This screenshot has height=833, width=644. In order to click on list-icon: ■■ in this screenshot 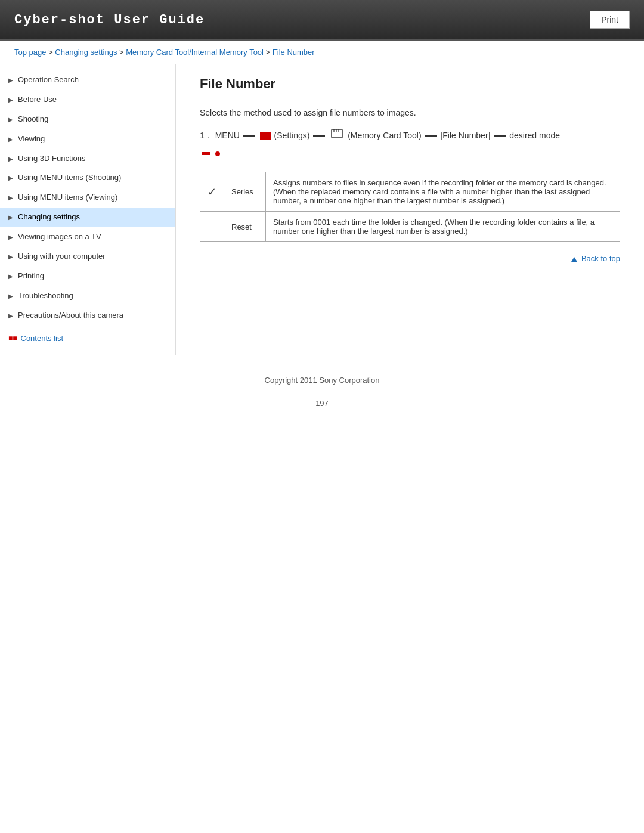, I will do `click(13, 338)`.